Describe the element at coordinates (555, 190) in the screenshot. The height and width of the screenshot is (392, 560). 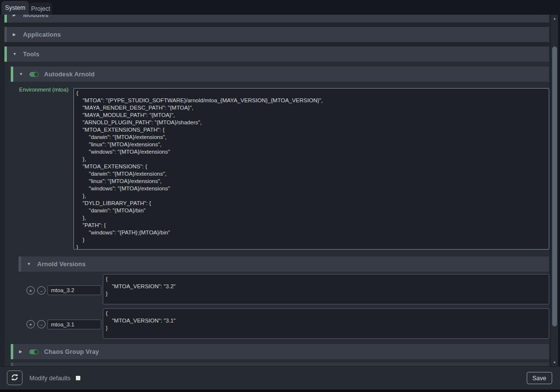
I see `vertical-scrollbar: ▲ ▼` at that location.